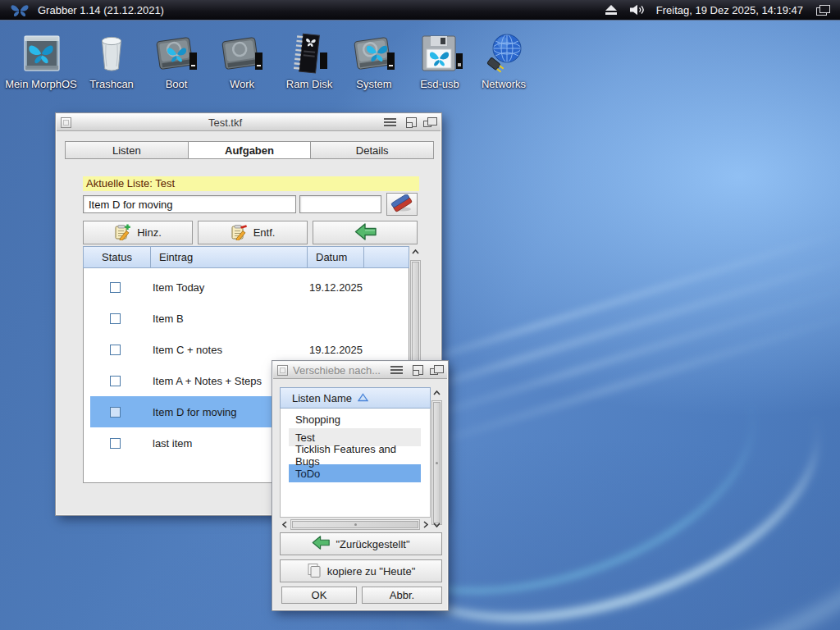 The width and height of the screenshot is (840, 630). What do you see at coordinates (440, 84) in the screenshot?
I see `desktop-icon-label: Esd-usb` at bounding box center [440, 84].